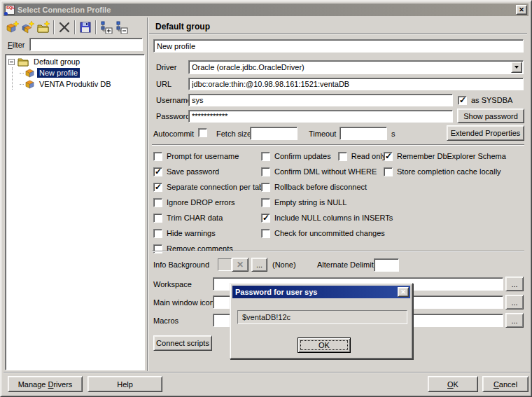 This screenshot has height=397, width=532. What do you see at coordinates (240, 265) in the screenshot?
I see `clear-color-button: ✕` at bounding box center [240, 265].